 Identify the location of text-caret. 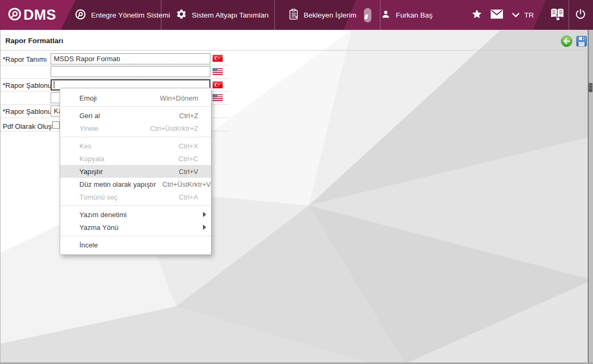
(54, 85).